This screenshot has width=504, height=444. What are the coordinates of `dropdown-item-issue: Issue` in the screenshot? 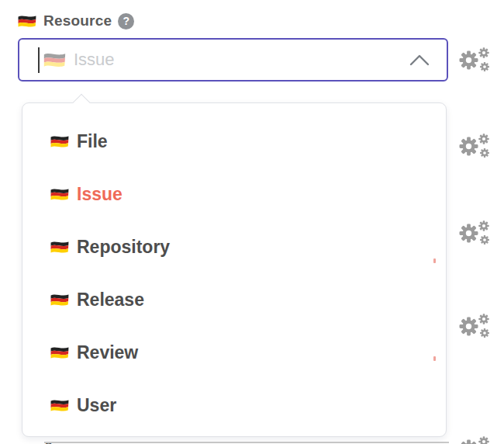 It's located at (234, 194).